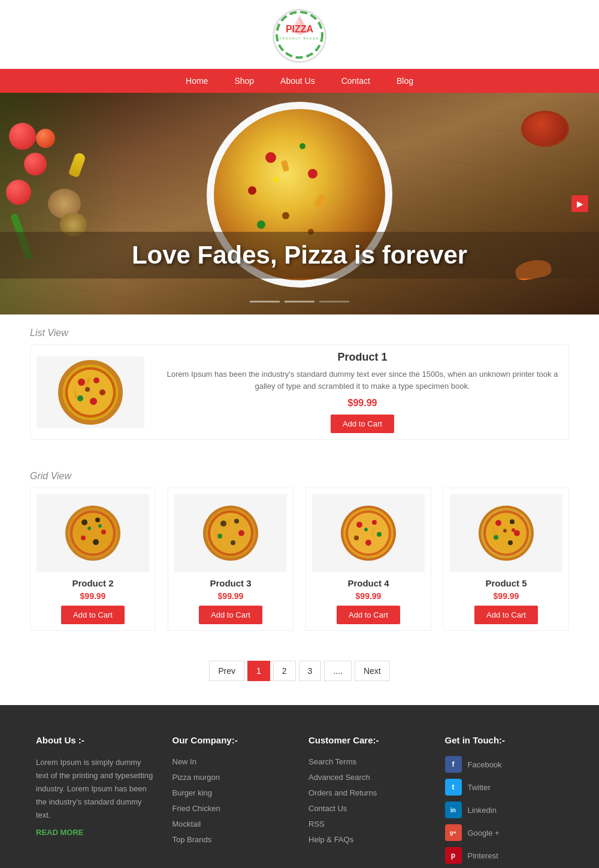  I want to click on grid-product-5-add-to-cart: Add to Cart, so click(506, 615).